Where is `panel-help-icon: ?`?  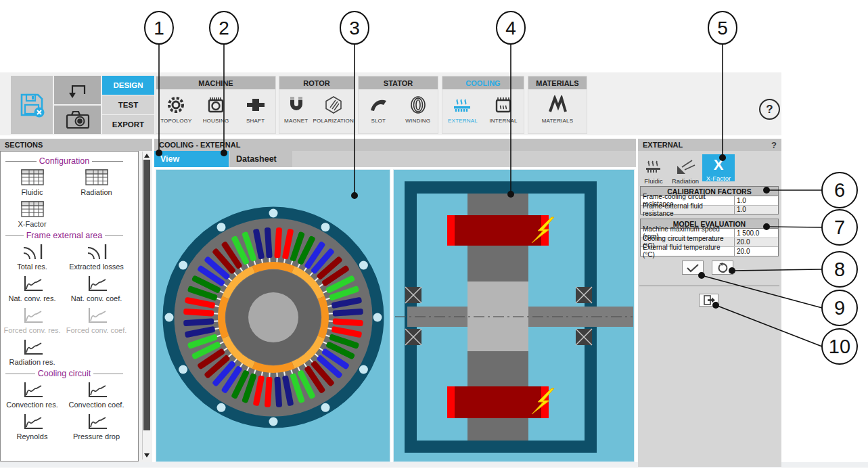
panel-help-icon: ? is located at coordinates (774, 145).